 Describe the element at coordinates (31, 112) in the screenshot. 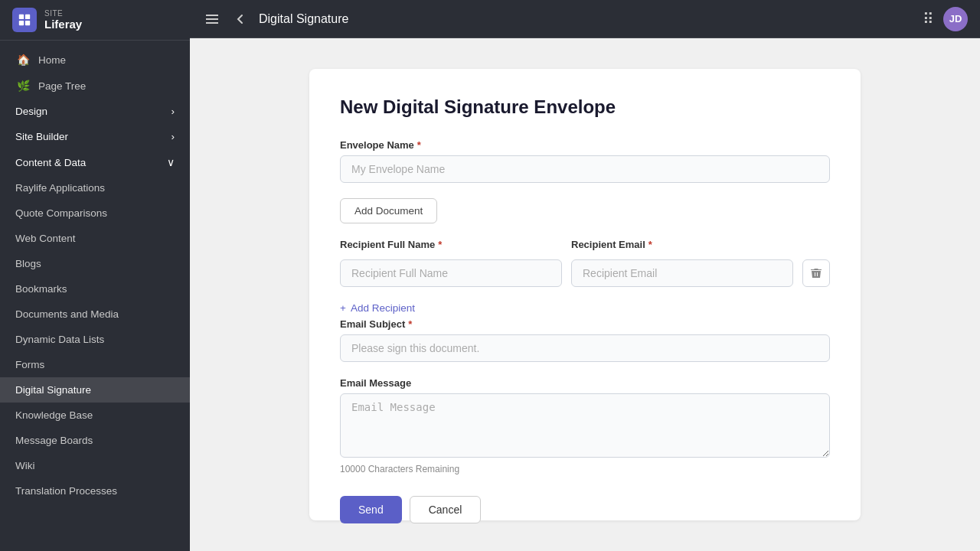

I see `design-label: Design` at that location.